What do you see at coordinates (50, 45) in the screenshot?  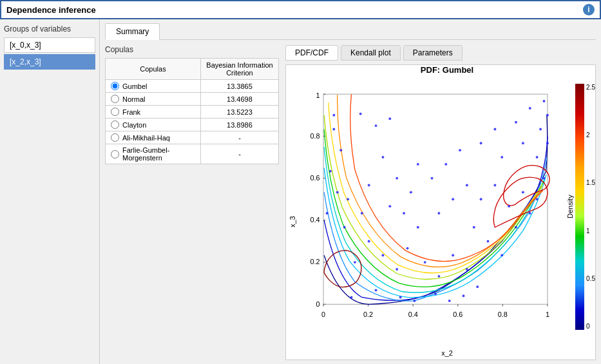 I see `sidebar-item-x0x3: [x_0,x_3]` at bounding box center [50, 45].